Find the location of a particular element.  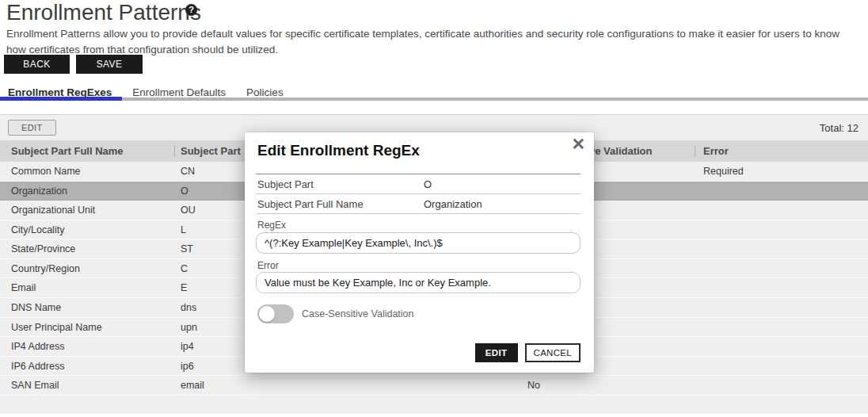

subject-part-full-name-row: Subject Part Full Name Organization is located at coordinates (418, 205).